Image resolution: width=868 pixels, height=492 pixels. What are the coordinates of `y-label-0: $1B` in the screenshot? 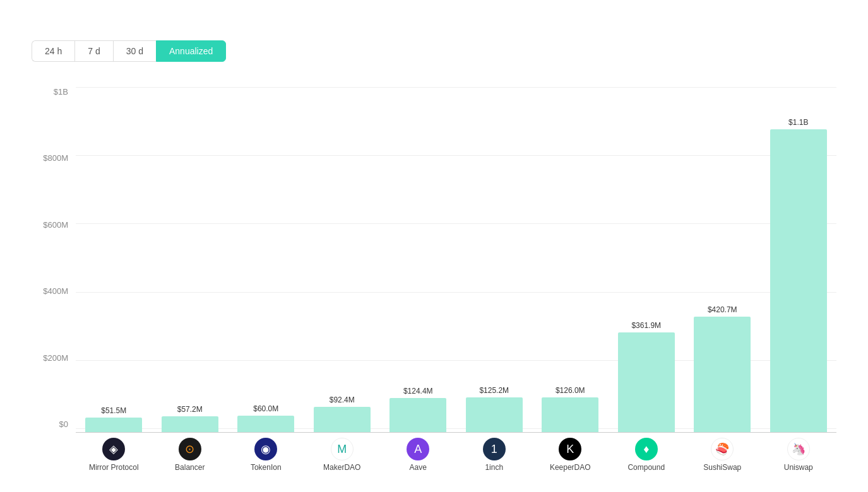 It's located at (61, 92).